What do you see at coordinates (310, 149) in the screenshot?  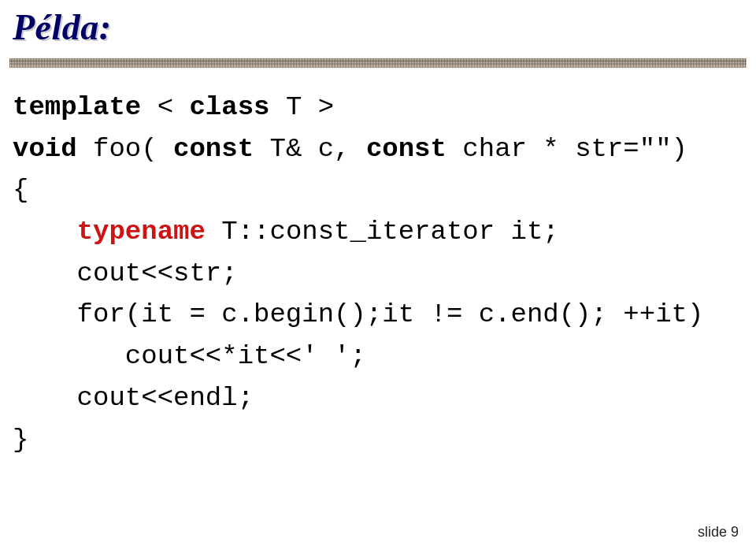 I see `code-text: T& c,` at bounding box center [310, 149].